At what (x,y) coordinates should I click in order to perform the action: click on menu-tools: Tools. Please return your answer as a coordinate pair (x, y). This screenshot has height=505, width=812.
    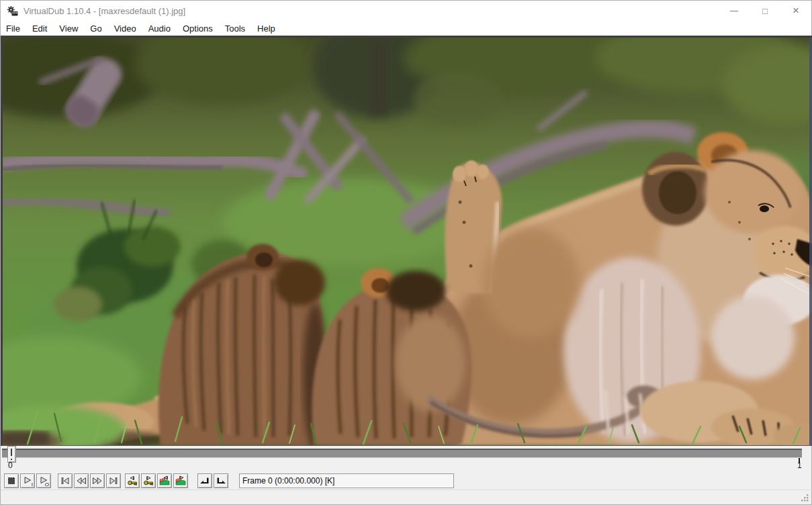
    Looking at the image, I should click on (235, 28).